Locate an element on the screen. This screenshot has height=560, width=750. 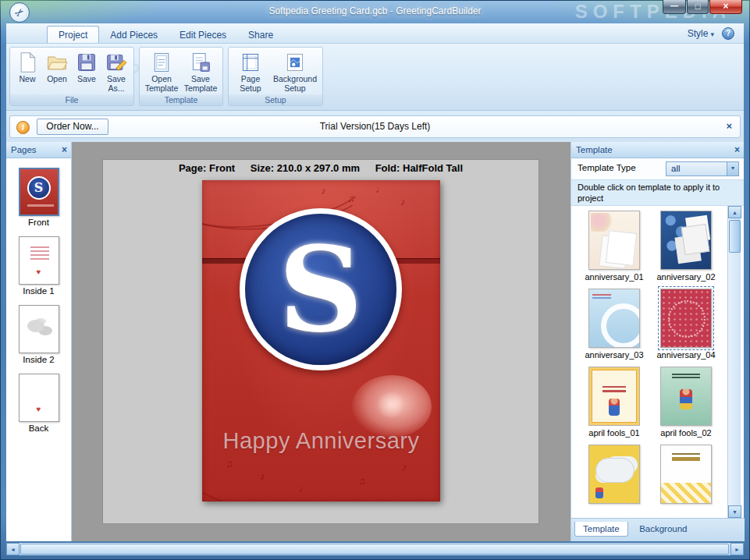
app-icon: ✂ is located at coordinates (20, 12).